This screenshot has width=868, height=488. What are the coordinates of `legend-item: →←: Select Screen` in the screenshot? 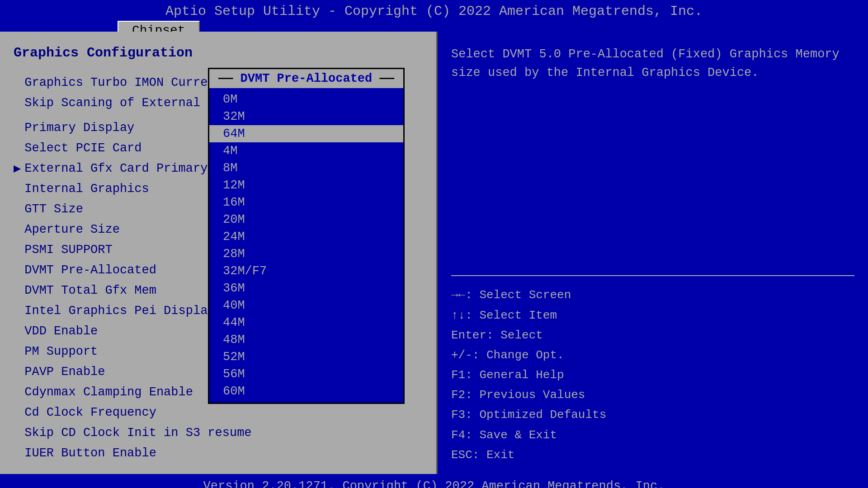 It's located at (653, 295).